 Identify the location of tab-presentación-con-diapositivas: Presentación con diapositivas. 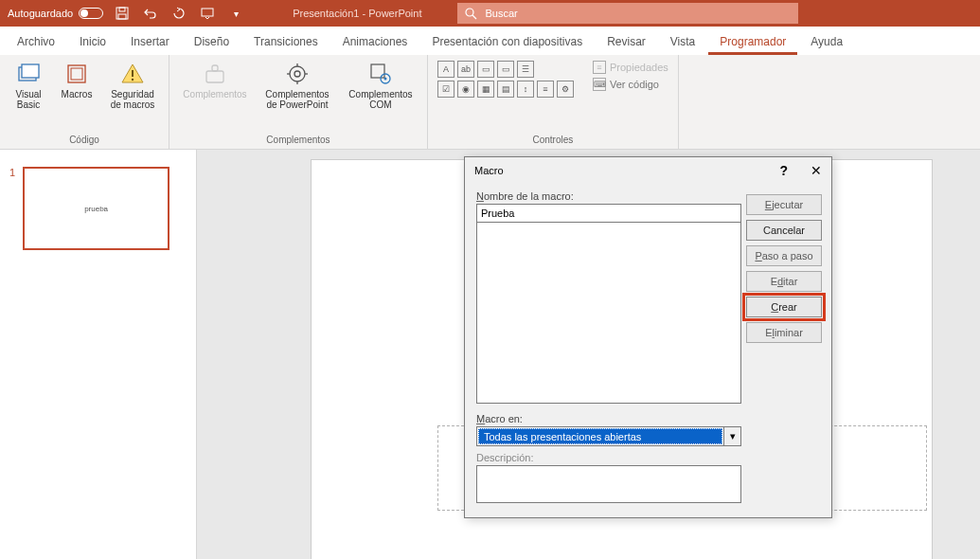
(508, 42).